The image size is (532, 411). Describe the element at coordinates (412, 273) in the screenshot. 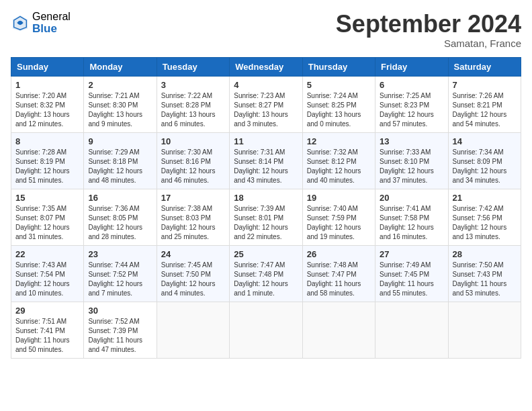

I see `calendar-cell: 27Sunrise: 7:49 AM Sunset: 7:45 PM Dayli…` at that location.